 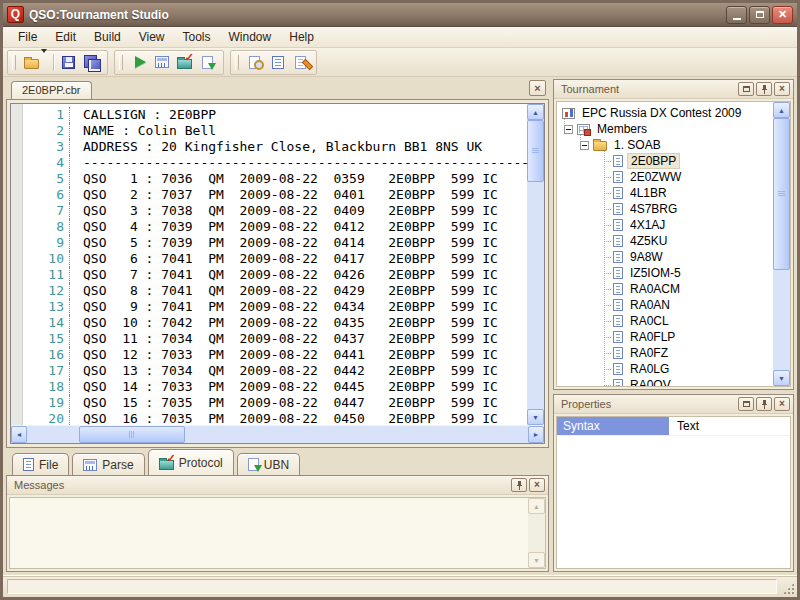 What do you see at coordinates (666, 113) in the screenshot?
I see `tree-item-epc-russia-dx-contest-2009: EPC Russia DX Contest 2009` at bounding box center [666, 113].